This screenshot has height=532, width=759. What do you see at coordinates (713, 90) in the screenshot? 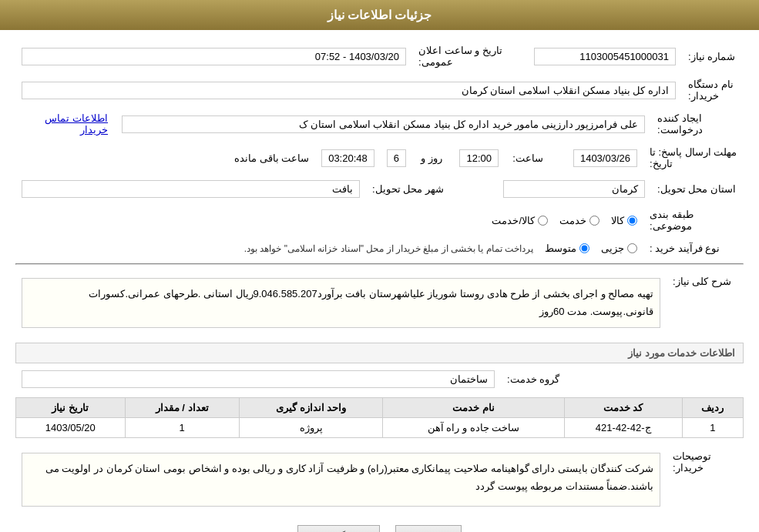
I see `namdastgah-label: نام دستگاه خریدار:` at bounding box center [713, 90].